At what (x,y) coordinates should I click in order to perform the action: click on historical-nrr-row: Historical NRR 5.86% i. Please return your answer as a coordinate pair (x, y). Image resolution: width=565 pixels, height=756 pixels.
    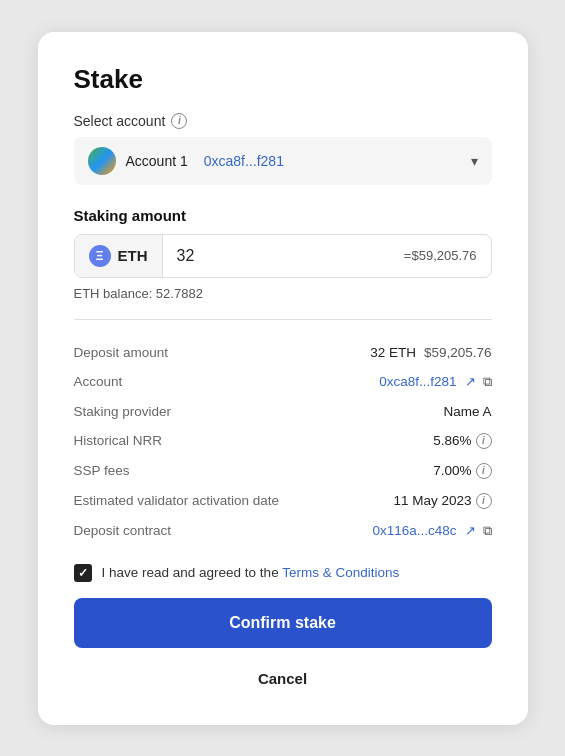
    Looking at the image, I should click on (283, 441).